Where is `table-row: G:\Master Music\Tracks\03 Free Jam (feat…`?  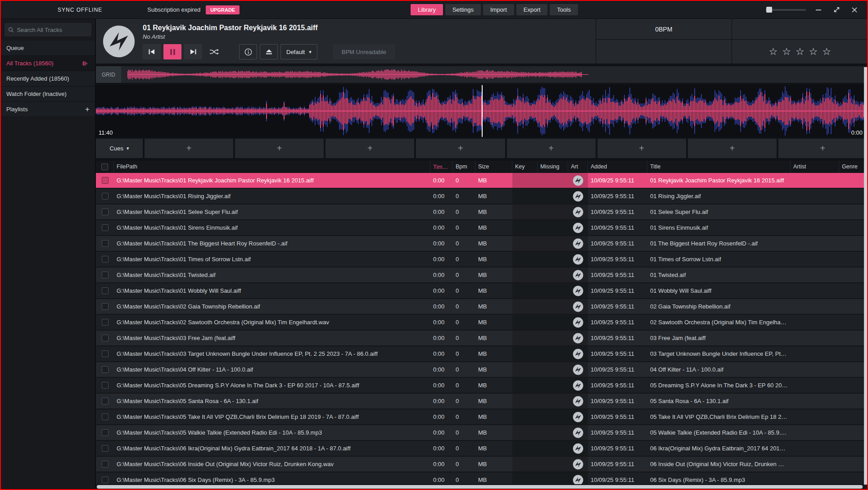 table-row: G:\Master Music\Tracks\03 Free Jam (feat… is located at coordinates (482, 339).